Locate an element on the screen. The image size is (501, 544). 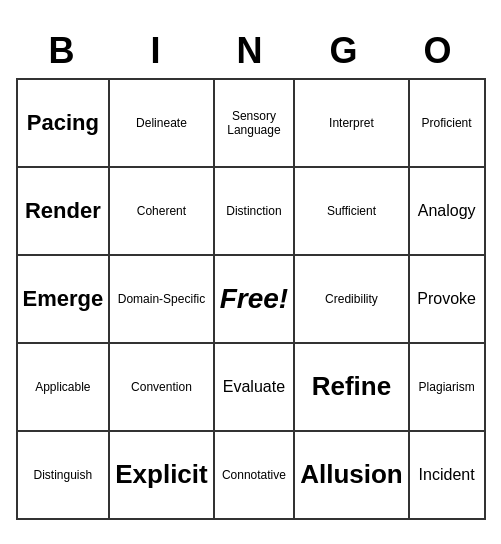
bingo-cell-13: Credibility is located at coordinates (352, 300).